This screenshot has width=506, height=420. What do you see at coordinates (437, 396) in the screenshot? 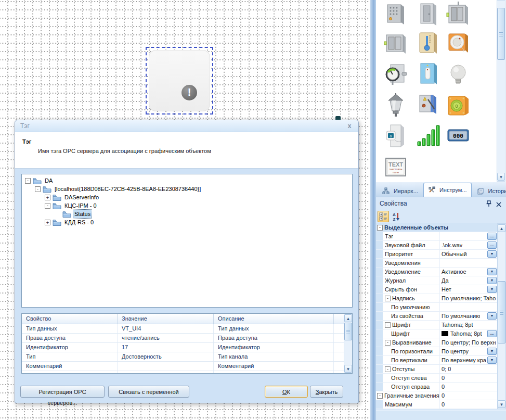
I see `property-row: -Граничные значения0` at bounding box center [437, 396].